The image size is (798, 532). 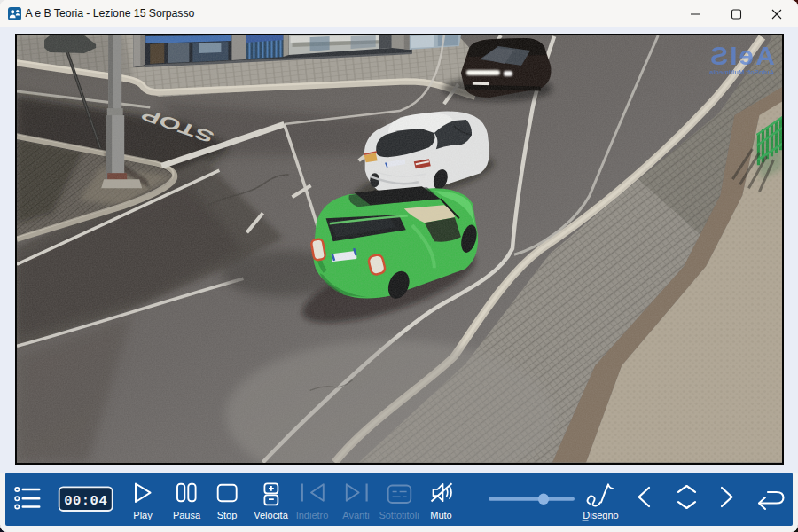 What do you see at coordinates (227, 515) in the screenshot?
I see `svg-text: Stop` at bounding box center [227, 515].